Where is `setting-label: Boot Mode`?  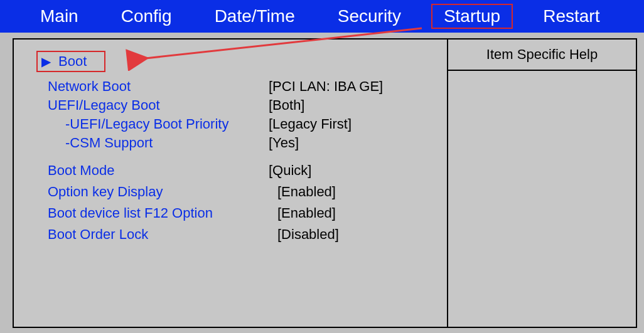
setting-label: Boot Mode is located at coordinates (158, 171).